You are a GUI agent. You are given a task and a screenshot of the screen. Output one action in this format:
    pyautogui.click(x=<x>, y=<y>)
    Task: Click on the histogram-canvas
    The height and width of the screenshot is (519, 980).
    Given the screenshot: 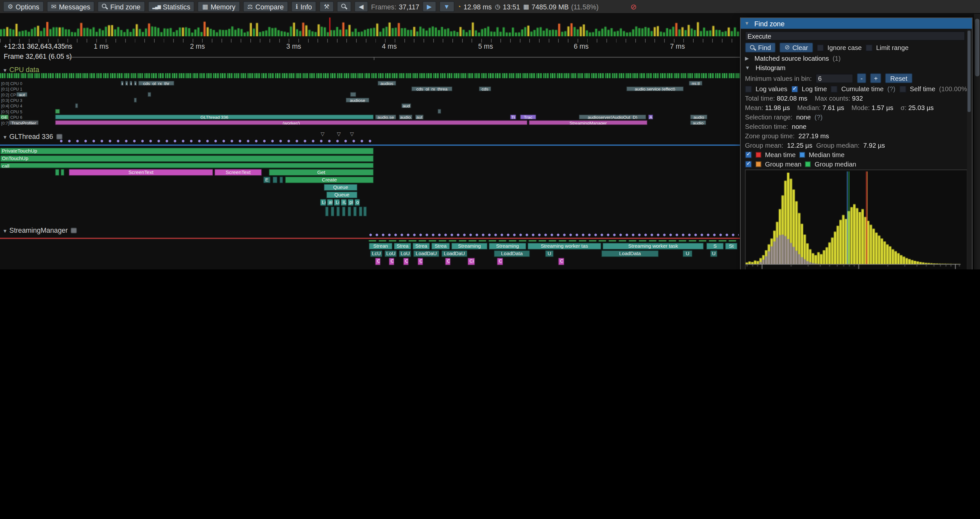 What is the action you would take?
    pyautogui.click(x=853, y=220)
    